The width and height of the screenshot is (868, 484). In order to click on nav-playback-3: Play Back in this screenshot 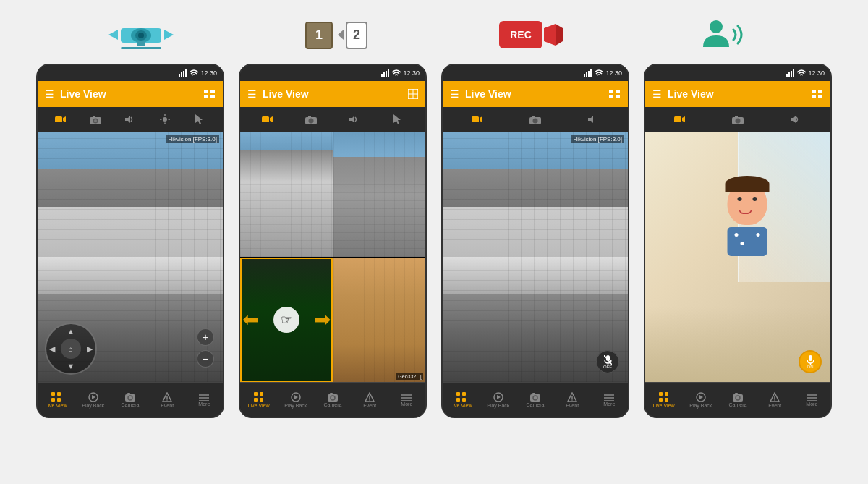, I will do `click(498, 400)`.